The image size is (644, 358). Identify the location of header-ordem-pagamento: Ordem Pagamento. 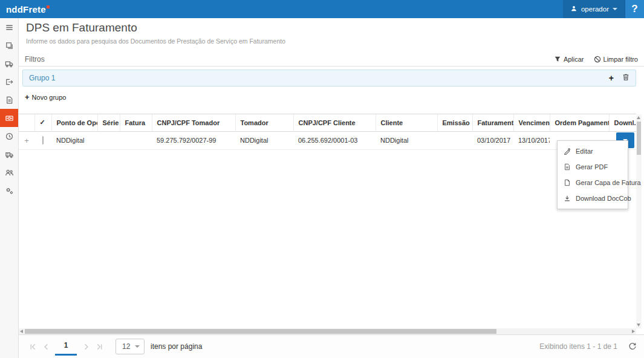
(579, 123).